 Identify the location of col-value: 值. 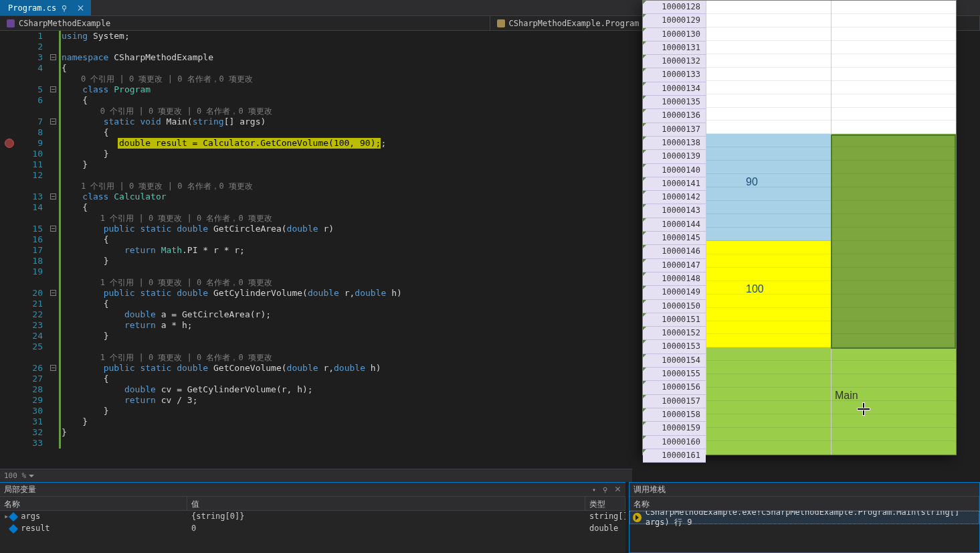
(387, 503).